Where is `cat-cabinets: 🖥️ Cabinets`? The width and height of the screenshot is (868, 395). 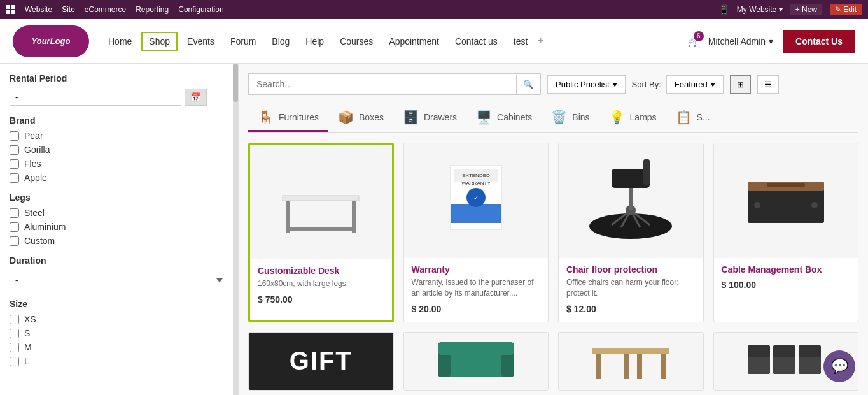
cat-cabinets: 🖥️ Cabinets is located at coordinates (504, 118).